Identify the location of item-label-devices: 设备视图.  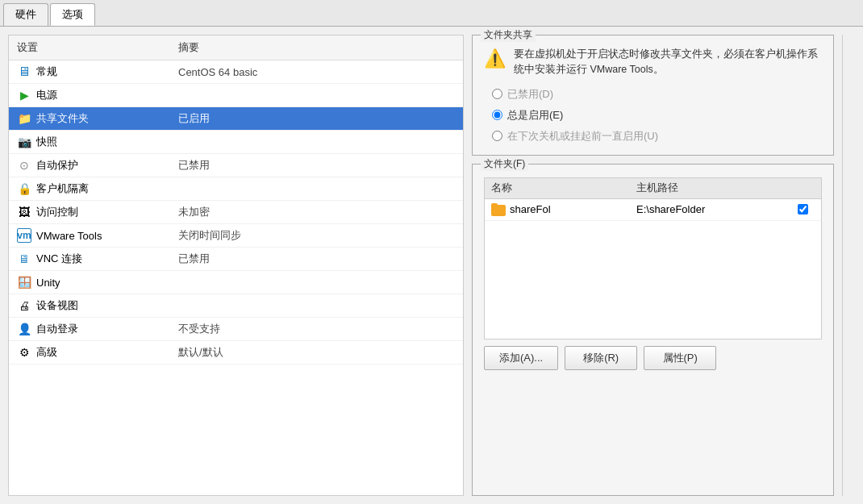
(57, 306).